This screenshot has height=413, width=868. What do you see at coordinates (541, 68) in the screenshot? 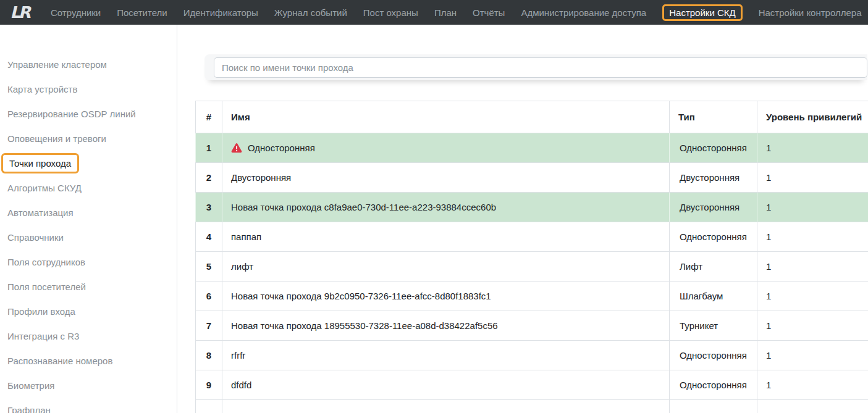
I see `search-input` at bounding box center [541, 68].